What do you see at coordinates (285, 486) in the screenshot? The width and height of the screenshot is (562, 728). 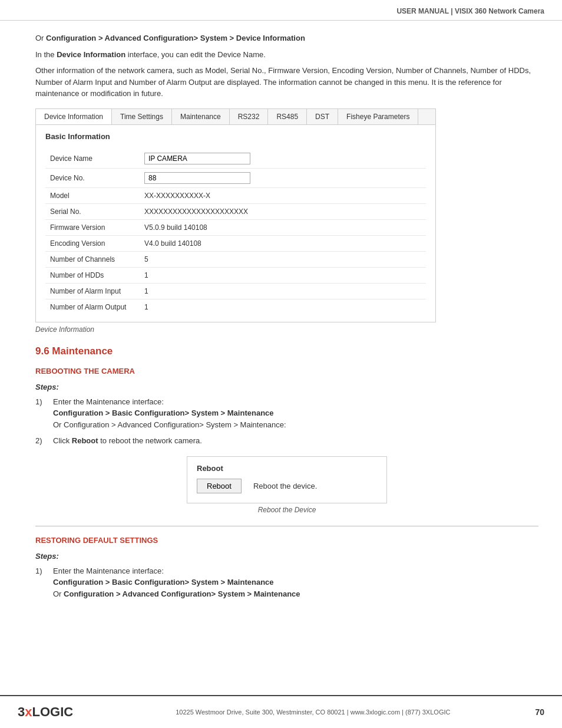 I see `reboot-desc: Reboot the device.` at bounding box center [285, 486].